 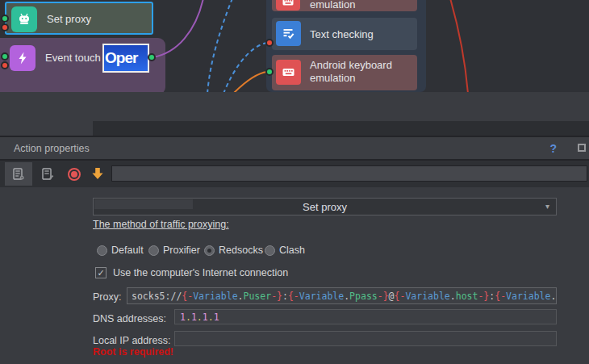 I want to click on toolbar-input, so click(x=349, y=174).